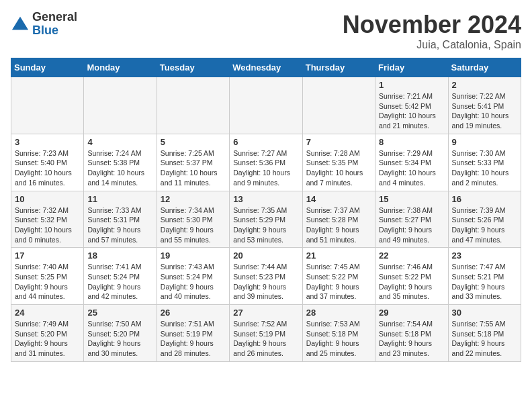 Image resolution: width=532 pixels, height=411 pixels. What do you see at coordinates (339, 338) in the screenshot?
I see `day-info: Sunrise: 7:53 AM Sunset: 5:18 PM Dayligh…` at bounding box center [339, 338].